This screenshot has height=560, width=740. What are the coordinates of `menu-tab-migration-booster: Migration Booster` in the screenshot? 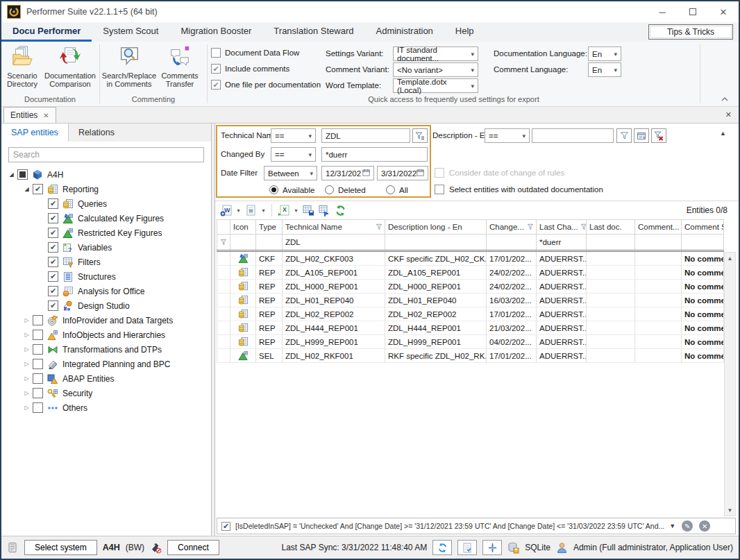 It's located at (216, 32).